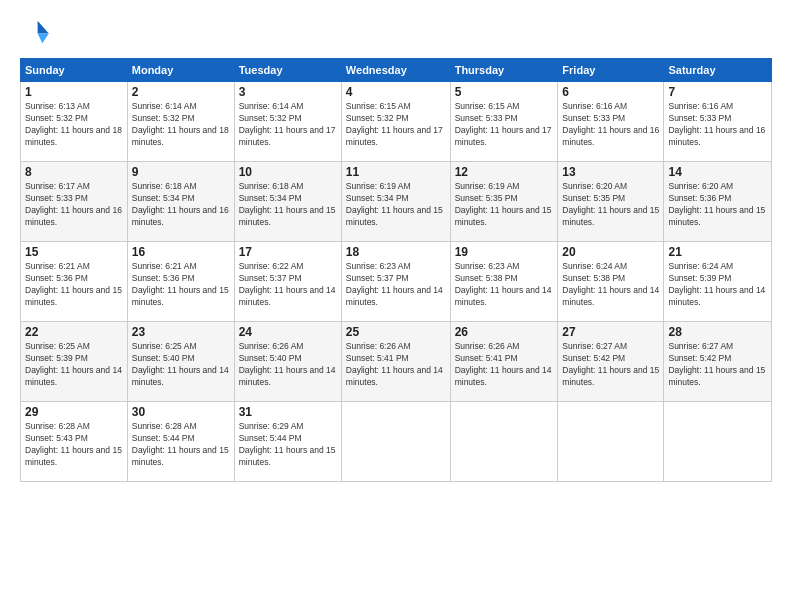  What do you see at coordinates (288, 202) in the screenshot?
I see `calendar-day-cell: 10 Sunrise: 6:18 AM Sunset: 5:34 PM Dayl…` at bounding box center [288, 202].